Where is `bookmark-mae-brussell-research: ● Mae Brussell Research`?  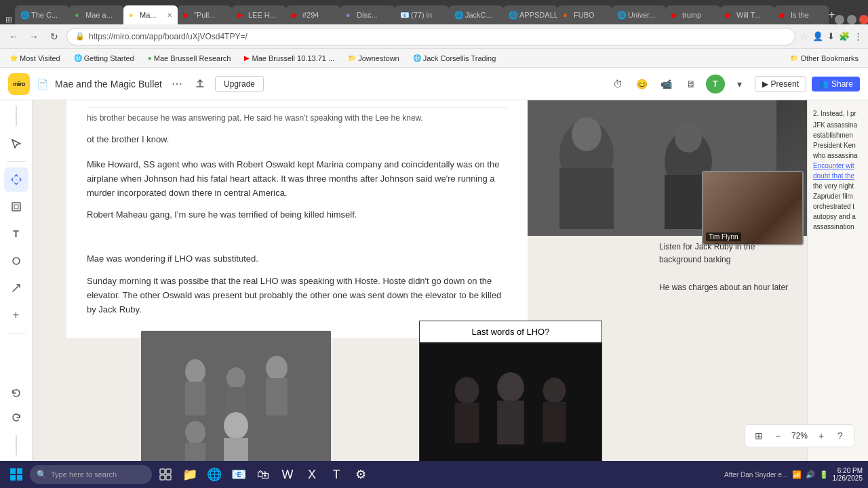
bookmark-mae-brussell-research: ● Mae Brussell Research is located at coordinates (190, 58).